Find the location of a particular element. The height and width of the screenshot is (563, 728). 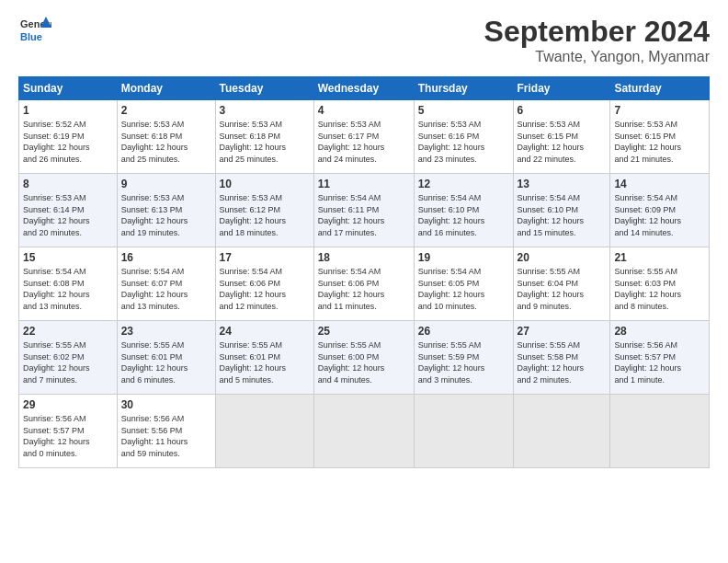

calendar-cell: 7Sunrise: 5:53 AM Sunset: 6:15 PM Daylig… is located at coordinates (660, 137).